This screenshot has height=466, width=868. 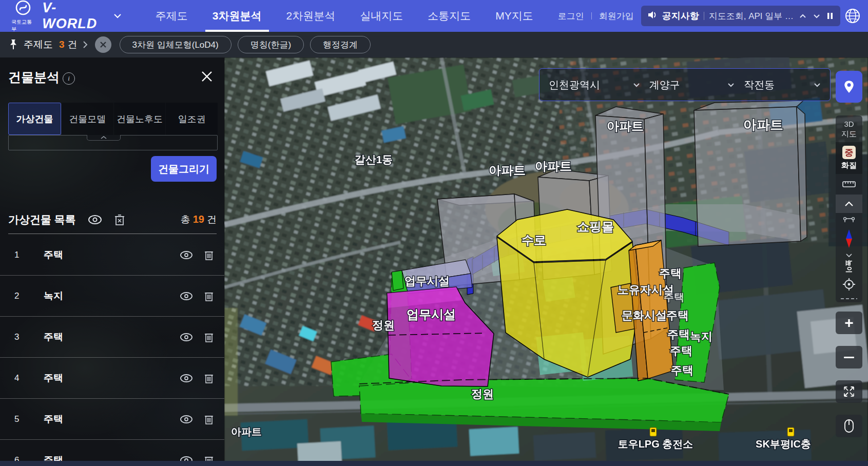 I want to click on toolbar-measure-ruler-icon, so click(x=849, y=184).